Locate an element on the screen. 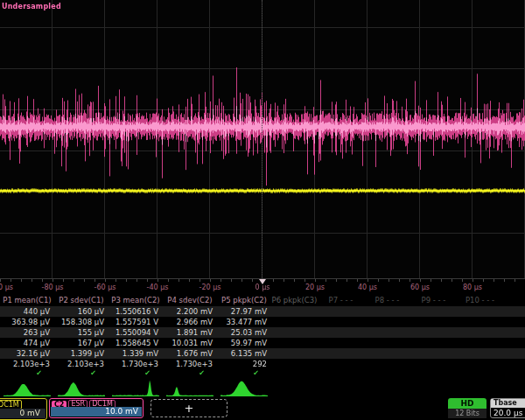 This screenshot has width=525, height=420. table-cell: 263 µV is located at coordinates (27, 332).